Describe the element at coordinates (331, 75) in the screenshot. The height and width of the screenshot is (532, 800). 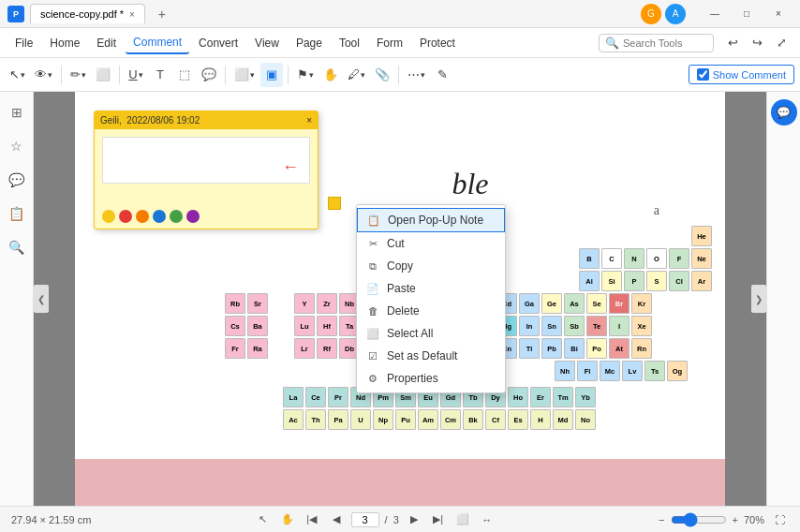
I see `hand-tool-btn: ✋` at that location.